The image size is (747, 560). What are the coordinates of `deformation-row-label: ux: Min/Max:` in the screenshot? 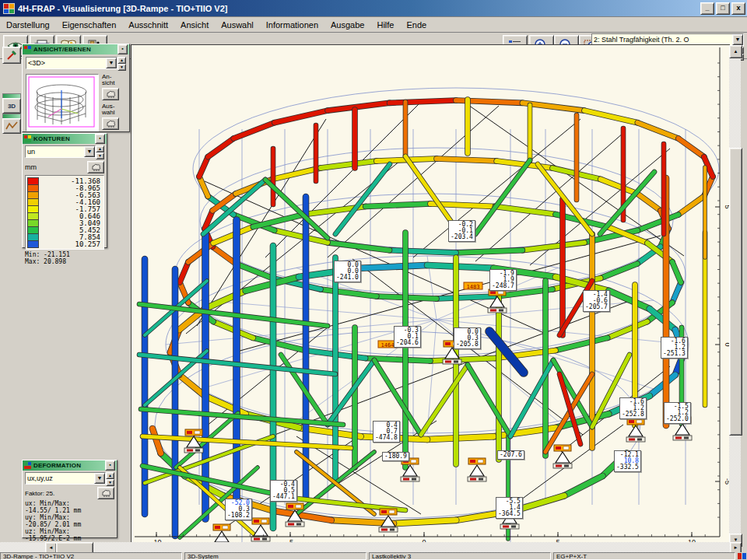 It's located at (70, 504).